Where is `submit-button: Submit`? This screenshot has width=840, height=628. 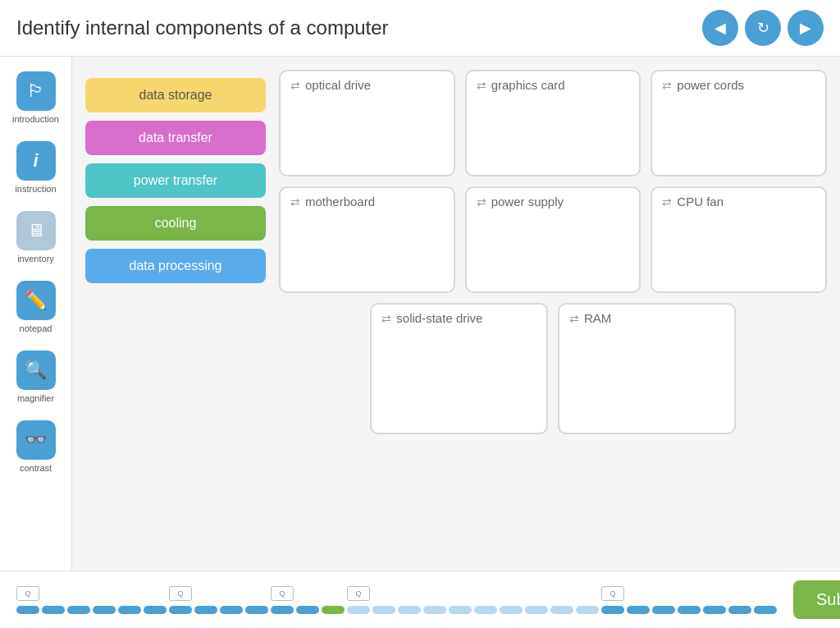 submit-button: Submit is located at coordinates (817, 599).